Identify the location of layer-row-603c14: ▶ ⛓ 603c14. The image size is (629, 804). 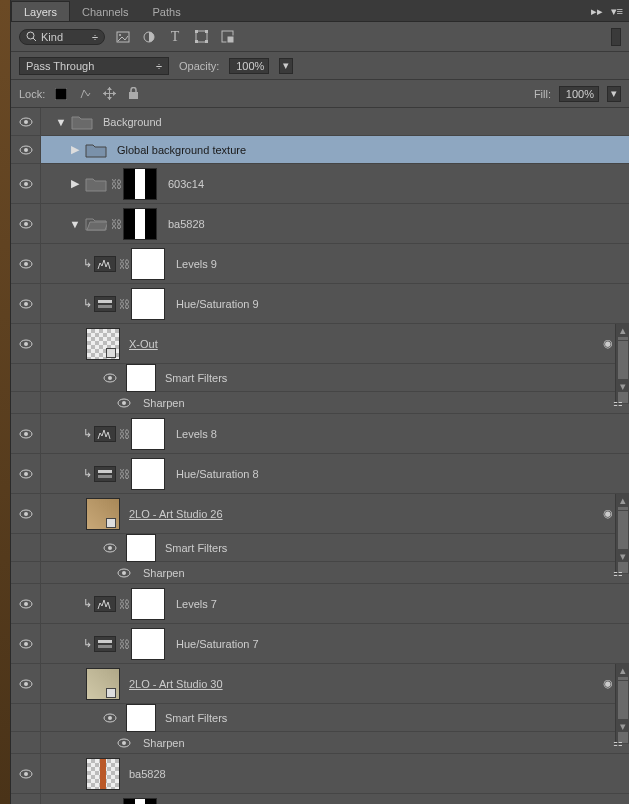
(320, 184).